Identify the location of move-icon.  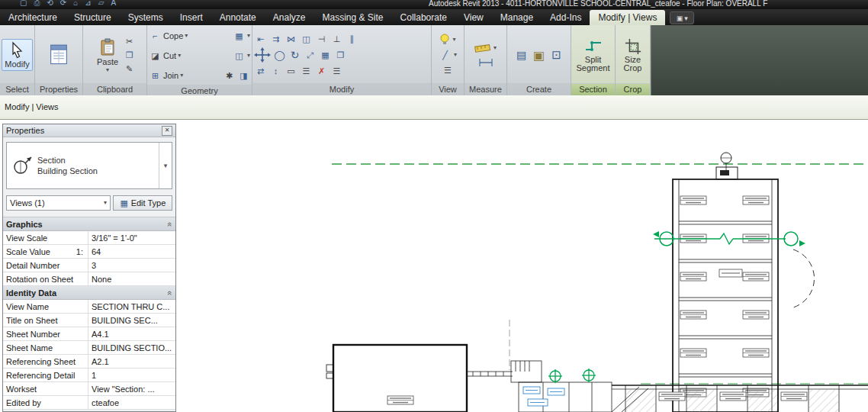
(262, 55).